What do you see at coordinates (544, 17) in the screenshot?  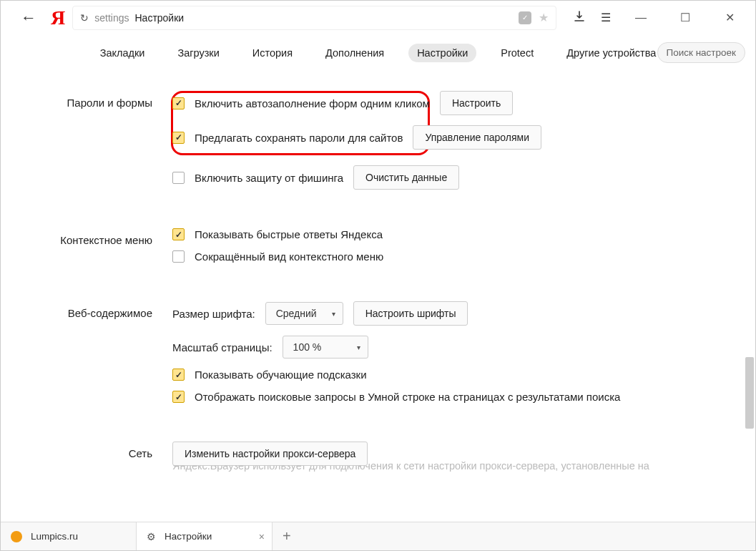 I see `bookmark-star-icon: ★` at bounding box center [544, 17].